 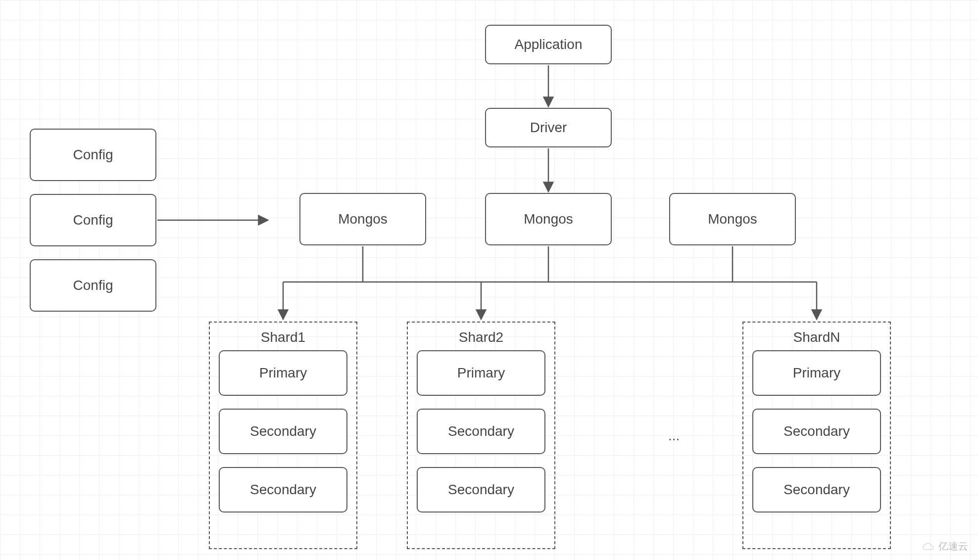 What do you see at coordinates (548, 219) in the screenshot?
I see `node-mongos-1: Mongos` at bounding box center [548, 219].